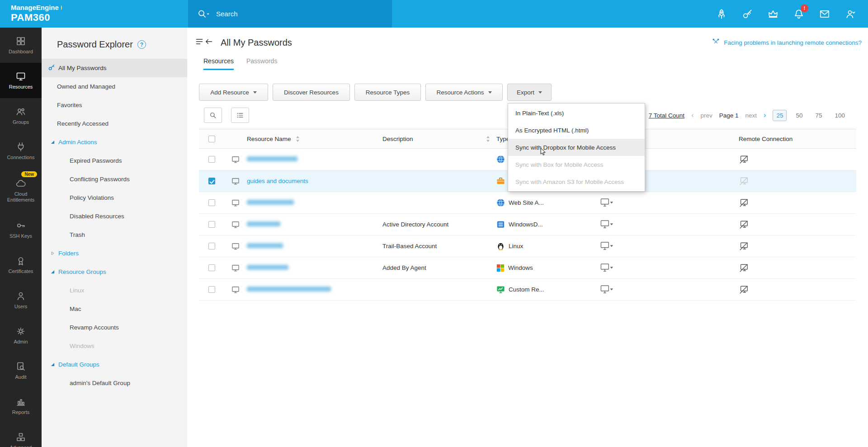 This screenshot has height=447, width=868. Describe the element at coordinates (747, 14) in the screenshot. I see `key-icon` at that location.